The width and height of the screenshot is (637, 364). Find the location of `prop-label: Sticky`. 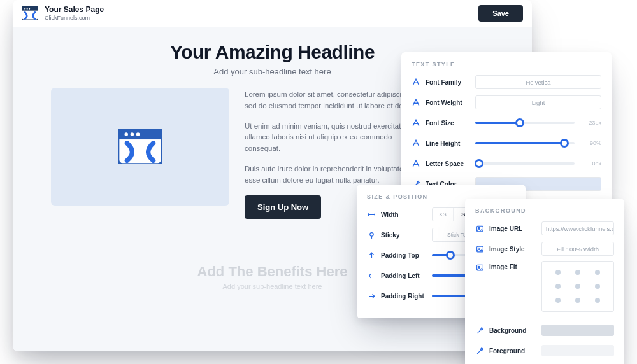

prop-label: Sticky is located at coordinates (404, 235).